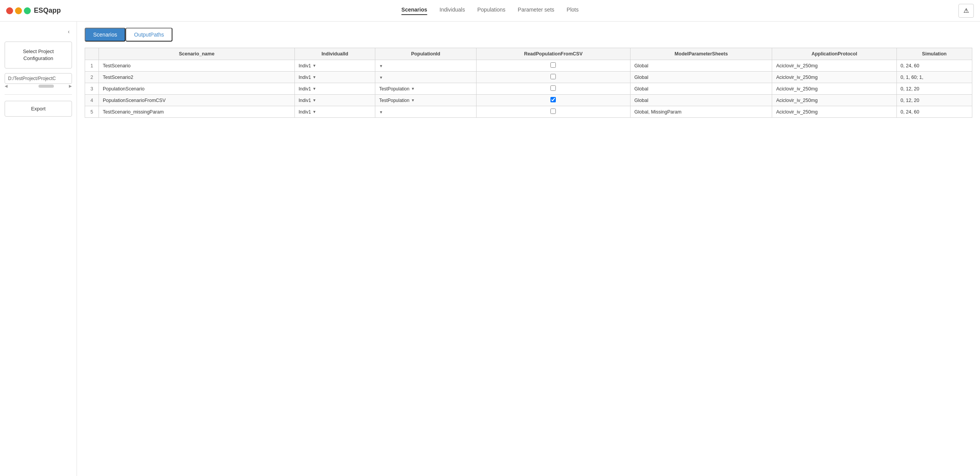  I want to click on col-header-application-protocol: ApplicationProtocol, so click(835, 54).